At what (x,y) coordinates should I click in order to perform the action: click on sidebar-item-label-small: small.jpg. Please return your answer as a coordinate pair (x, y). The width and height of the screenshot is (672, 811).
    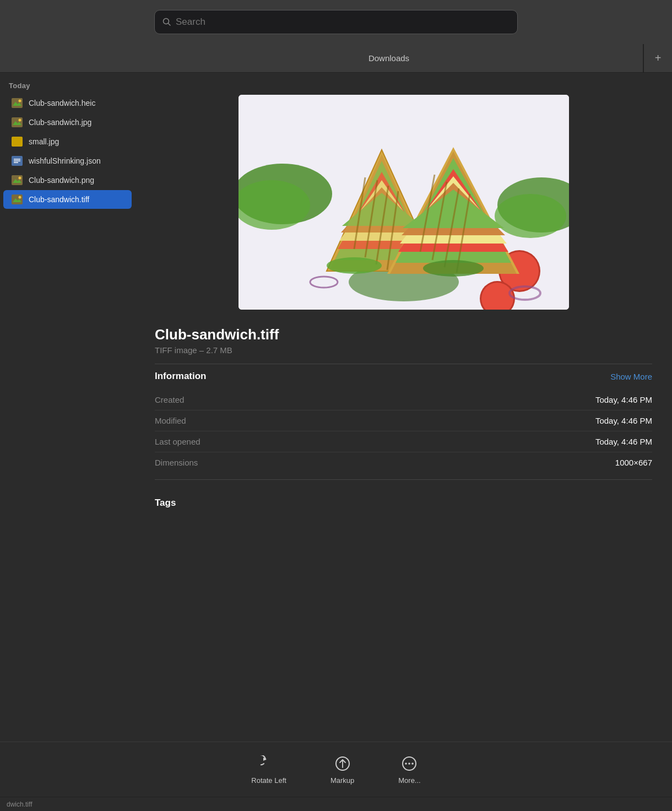
    Looking at the image, I should click on (44, 142).